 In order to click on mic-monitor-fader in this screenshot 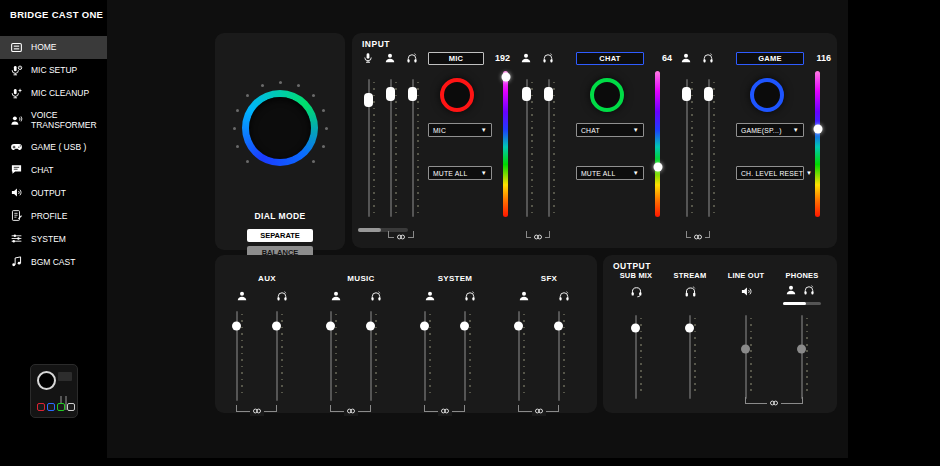, I will do `click(390, 148)`.